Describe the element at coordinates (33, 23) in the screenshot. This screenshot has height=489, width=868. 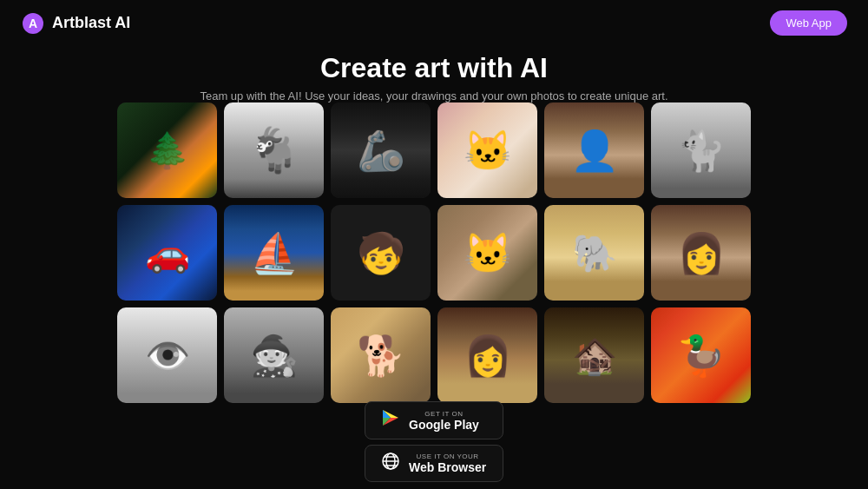
I see `logo-icon: A` at that location.